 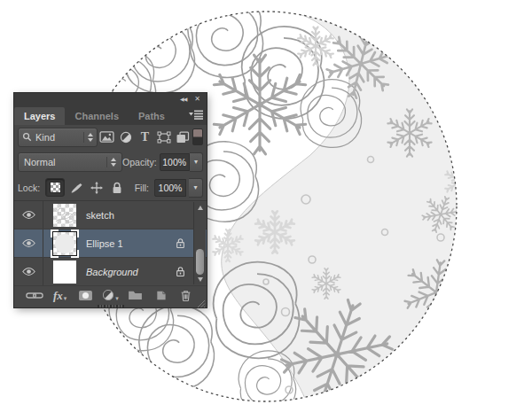 What do you see at coordinates (28, 188) in the screenshot?
I see `lock-label: Lock:` at bounding box center [28, 188].